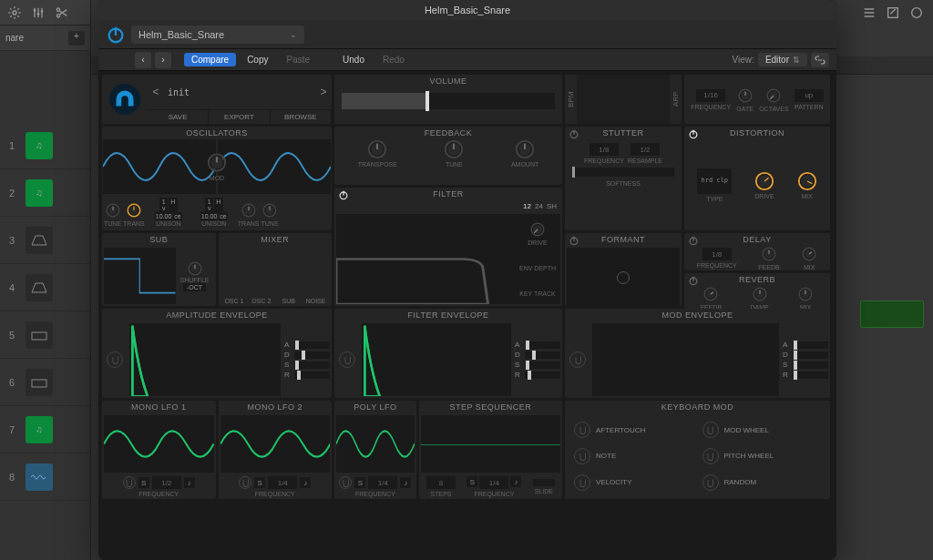  Describe the element at coordinates (425, 259) in the screenshot. I see `filter-graph` at that location.